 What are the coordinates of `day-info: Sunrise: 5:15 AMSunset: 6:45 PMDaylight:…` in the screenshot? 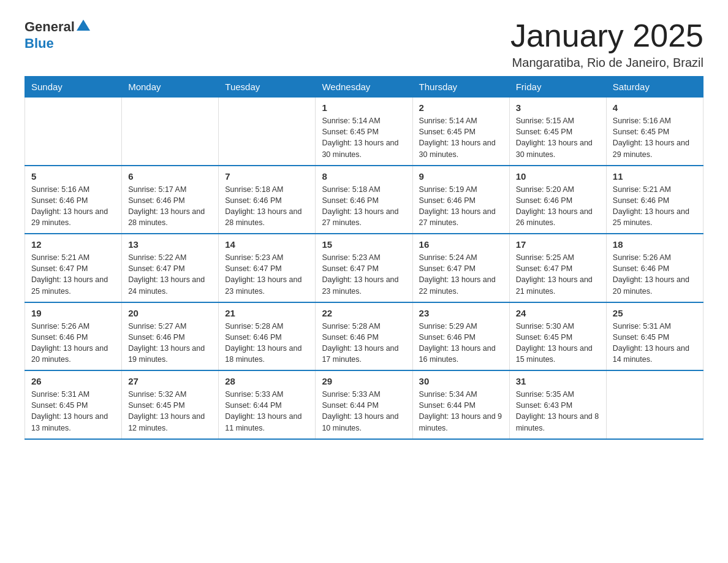 It's located at (558, 137).